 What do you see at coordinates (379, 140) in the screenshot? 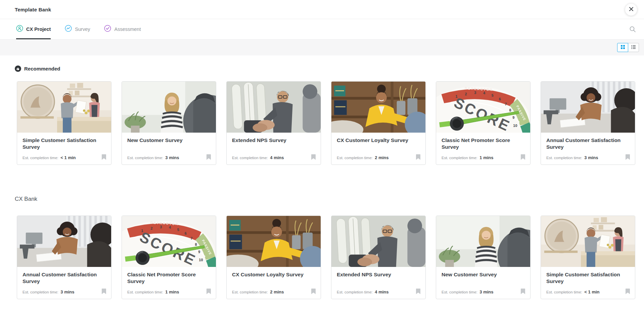
I see `template-title: CX Customer Loyalty Survey` at bounding box center [379, 140].